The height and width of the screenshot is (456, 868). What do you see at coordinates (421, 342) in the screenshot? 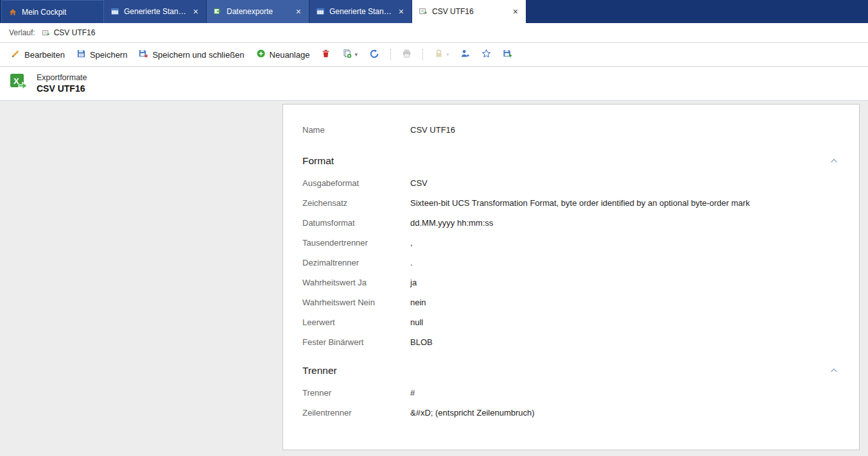
I see `field-value: BLOB` at bounding box center [421, 342].